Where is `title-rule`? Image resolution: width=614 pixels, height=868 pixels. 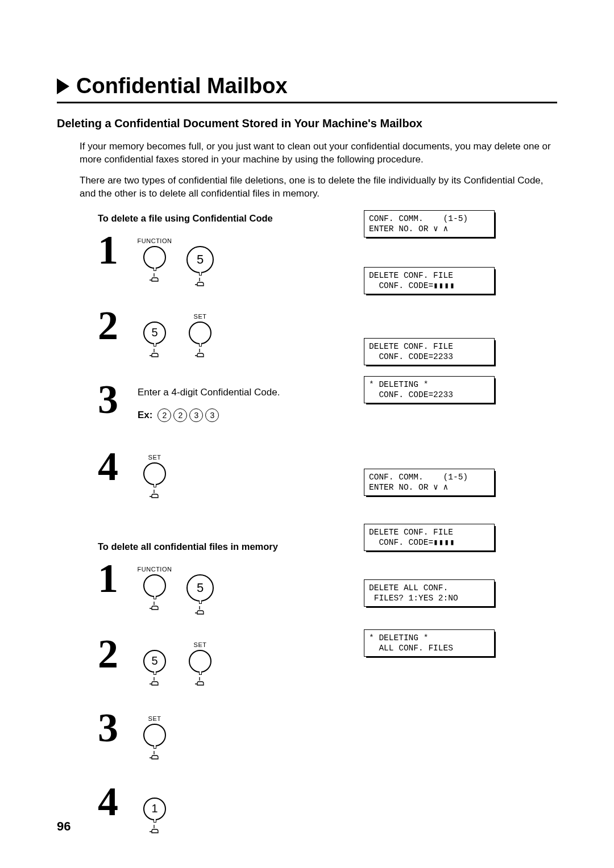 title-rule is located at coordinates (307, 102).